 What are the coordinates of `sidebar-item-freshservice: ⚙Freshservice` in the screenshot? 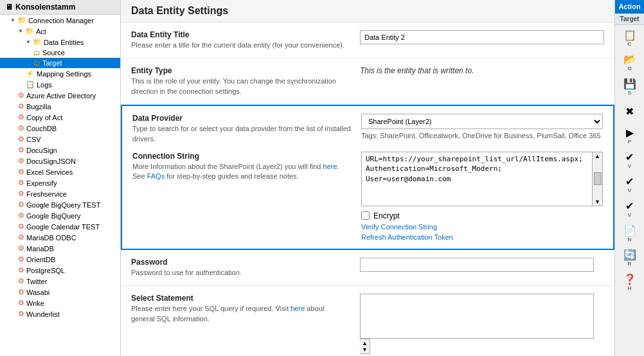 It's located at (60, 194).